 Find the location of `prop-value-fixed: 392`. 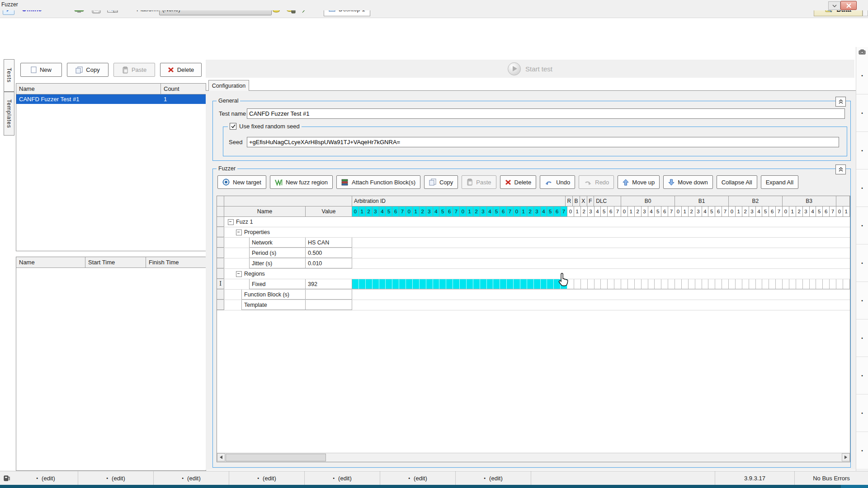

prop-value-fixed: 392 is located at coordinates (329, 284).